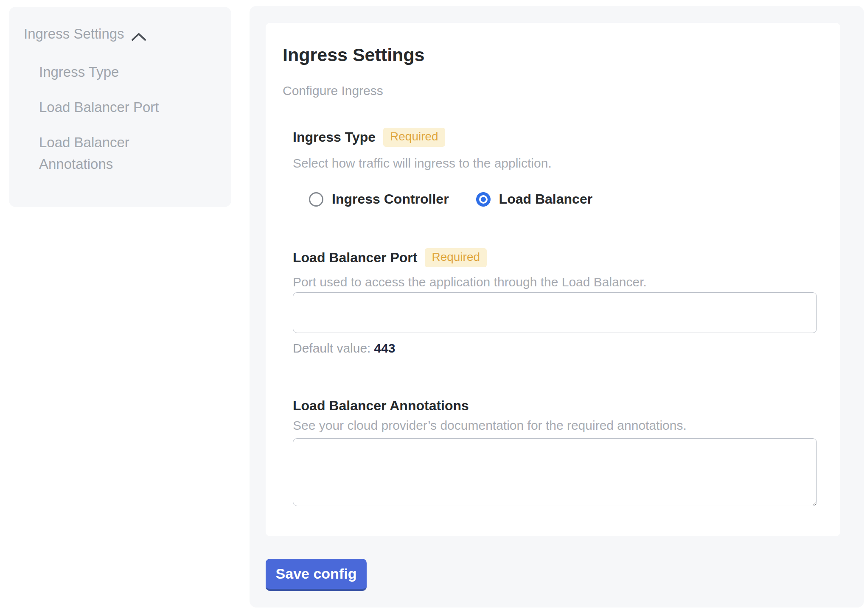 The height and width of the screenshot is (616, 864). I want to click on load-balancer-annotations-textarea, so click(555, 472).